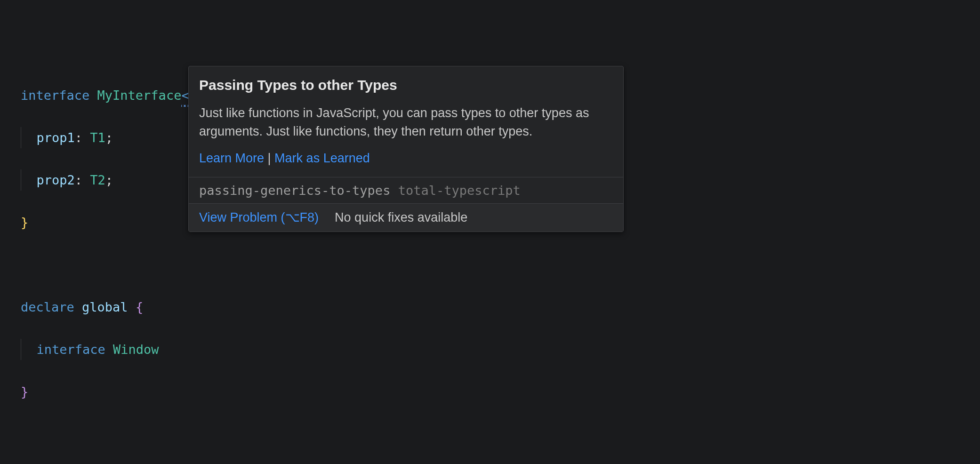 Image resolution: width=980 pixels, height=464 pixels. I want to click on property-name: prop2, so click(56, 180).